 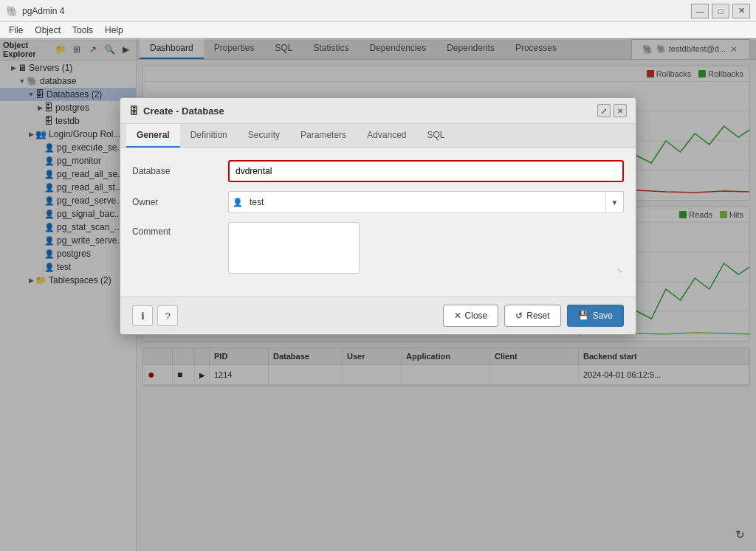 I want to click on modal-footer: ℹ ? ✕ Close ↺ Reset 💾 Save, so click(x=378, y=316).